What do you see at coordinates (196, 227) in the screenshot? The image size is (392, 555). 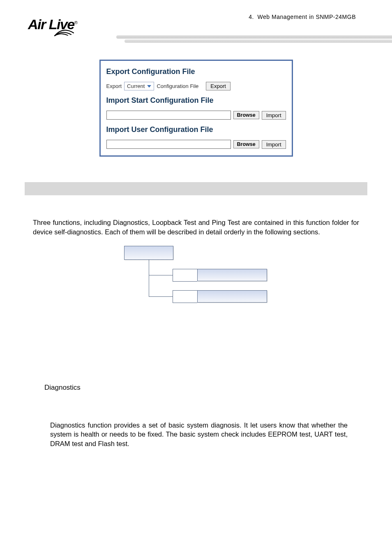 I see `section-intro-text: Three functions, including Diagnostics, …` at bounding box center [196, 227].